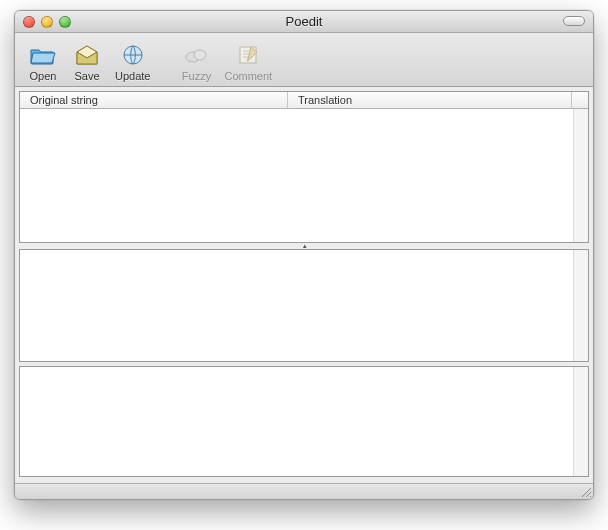 The image size is (608, 530). Describe the element at coordinates (87, 62) in the screenshot. I see `save-button: Save` at that location.